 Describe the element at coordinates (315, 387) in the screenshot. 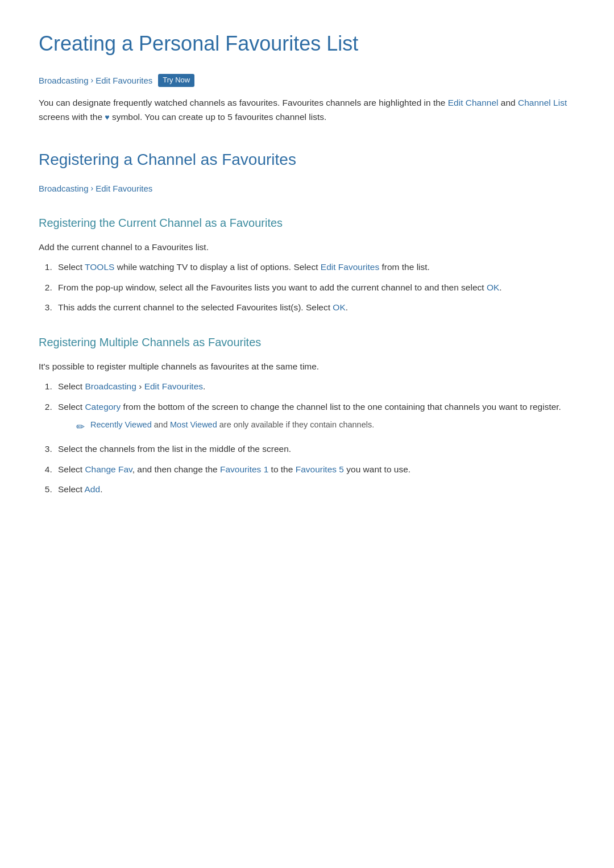

I see `sub2-step-1-item: Select Broadcasting › Edit Favourites.` at that location.